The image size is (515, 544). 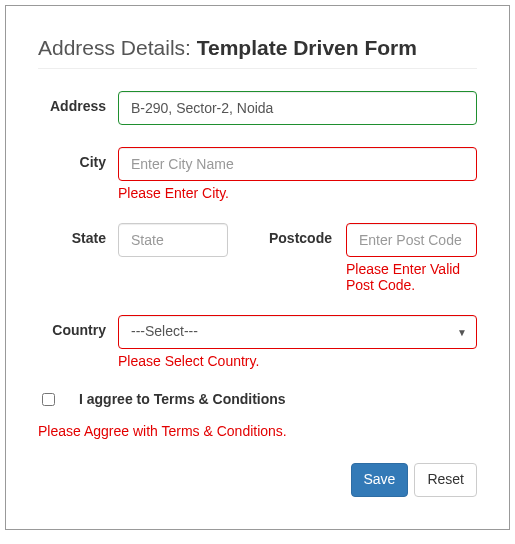 What do you see at coordinates (412, 277) in the screenshot?
I see `error-postcode: Please Enter Valid Post Code.` at bounding box center [412, 277].